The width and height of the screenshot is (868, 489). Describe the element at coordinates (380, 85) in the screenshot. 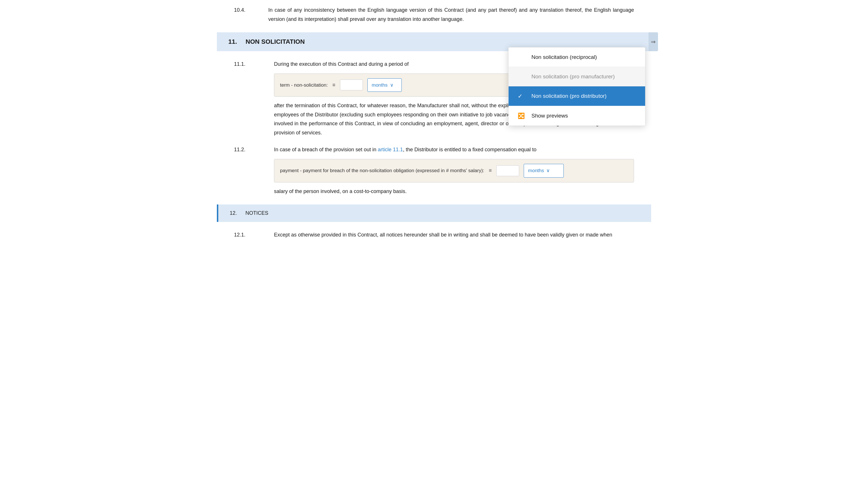

I see `months-label-11-1: months` at that location.